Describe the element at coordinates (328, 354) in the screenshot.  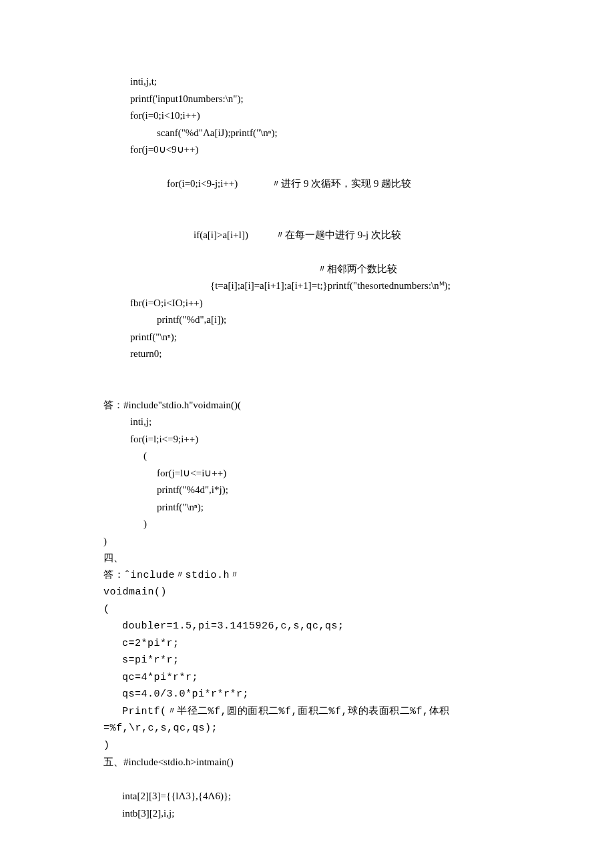
I see `code-line: return0;` at that location.